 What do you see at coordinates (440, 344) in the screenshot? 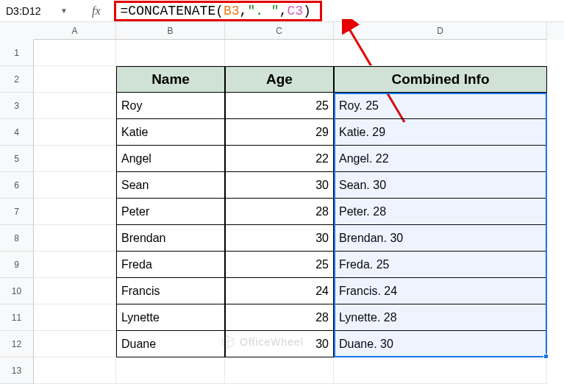
I see `cell-combined: Duane. 30` at bounding box center [440, 344].